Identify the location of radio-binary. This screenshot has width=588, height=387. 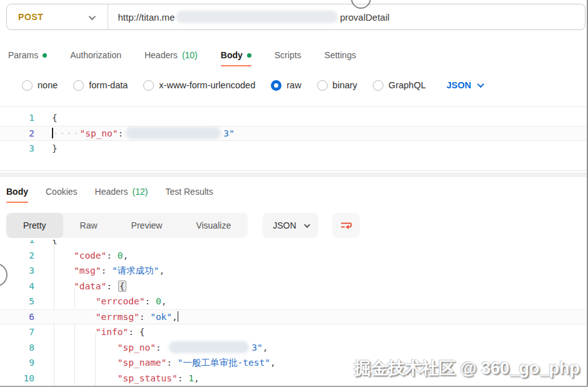
(323, 85).